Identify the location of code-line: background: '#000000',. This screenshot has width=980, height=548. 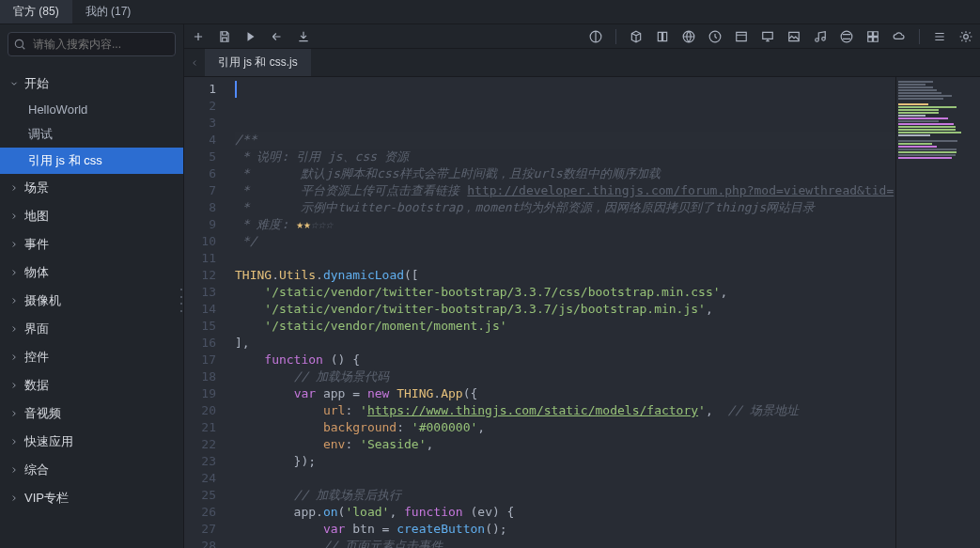
(566, 428).